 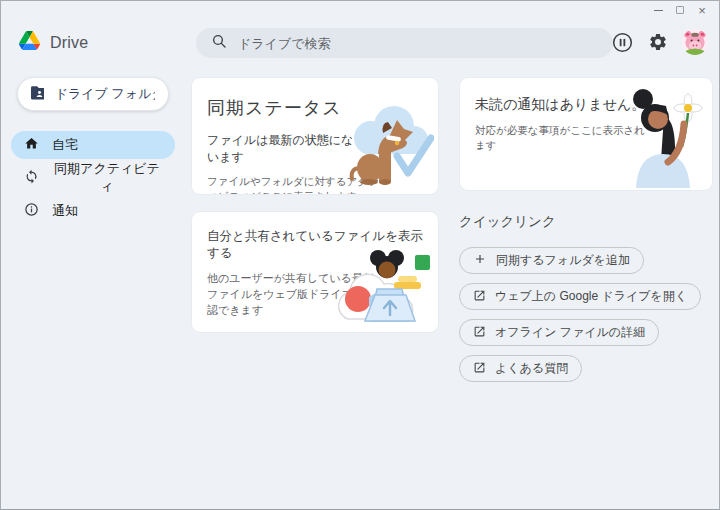 I want to click on offline-files-details-button: オフライン ファイルの詳細, so click(x=559, y=332).